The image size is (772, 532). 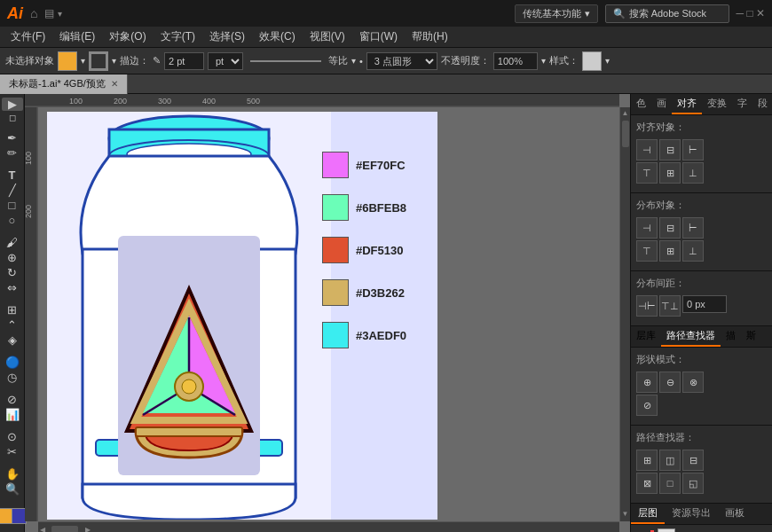 What do you see at coordinates (67, 61) in the screenshot?
I see `fill-swatch` at bounding box center [67, 61].